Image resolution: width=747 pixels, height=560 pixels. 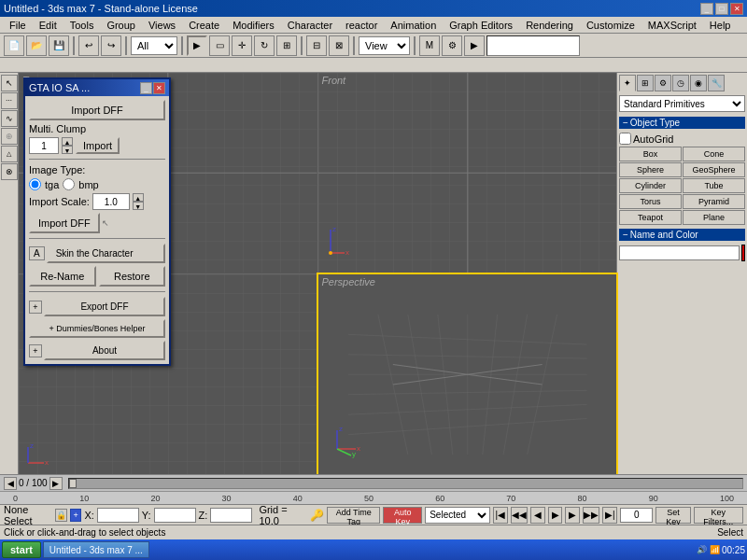 I want to click on menu-graph-editors: Graph Editors, so click(x=481, y=25).